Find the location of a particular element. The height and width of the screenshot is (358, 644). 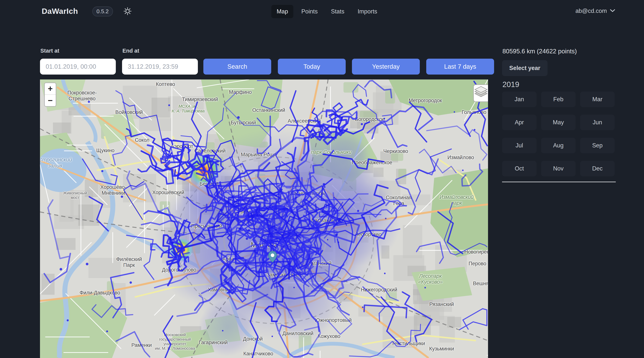

end-at-label: End at is located at coordinates (131, 51).